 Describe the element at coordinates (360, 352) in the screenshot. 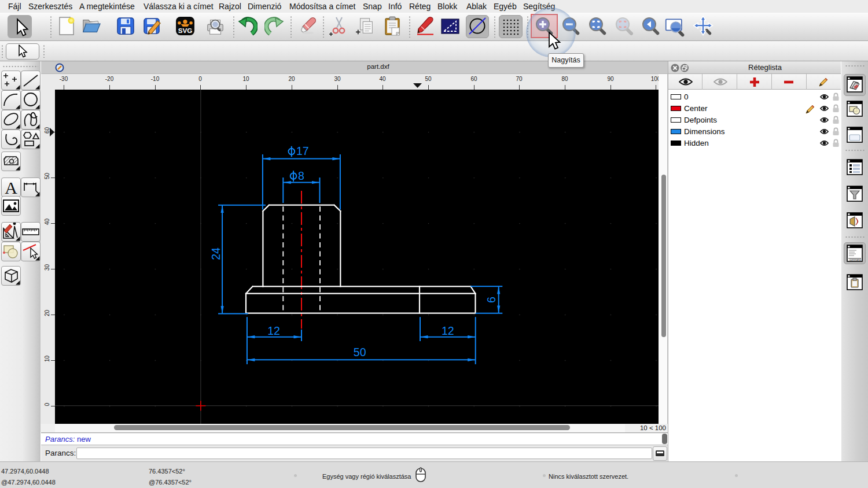

I see `svg-text: 50` at that location.